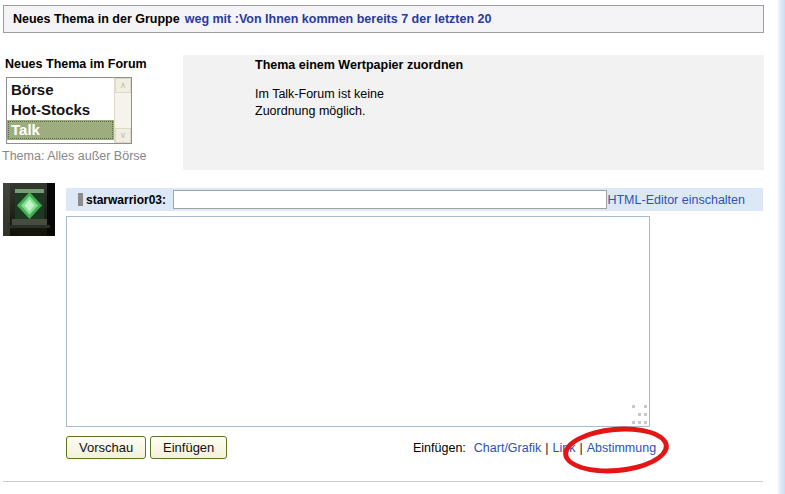 Image resolution: width=785 pixels, height=494 pixels. Describe the element at coordinates (414, 200) in the screenshot. I see `composer-title-row: starwarrior03: HTML-Editor einschalten` at that location.